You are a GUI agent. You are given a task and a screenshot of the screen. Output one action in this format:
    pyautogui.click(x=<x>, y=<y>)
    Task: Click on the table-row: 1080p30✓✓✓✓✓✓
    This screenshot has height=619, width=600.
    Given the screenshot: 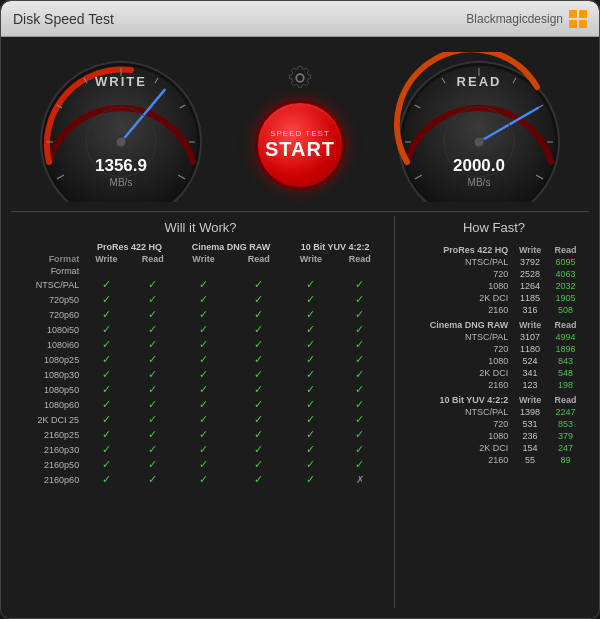 What is the action you would take?
    pyautogui.click(x=200, y=374)
    